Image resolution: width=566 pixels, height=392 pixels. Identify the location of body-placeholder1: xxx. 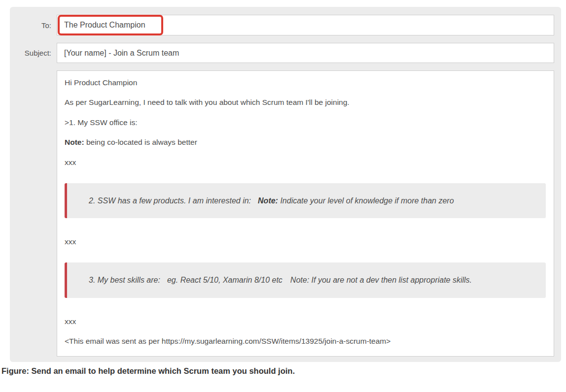
(305, 163).